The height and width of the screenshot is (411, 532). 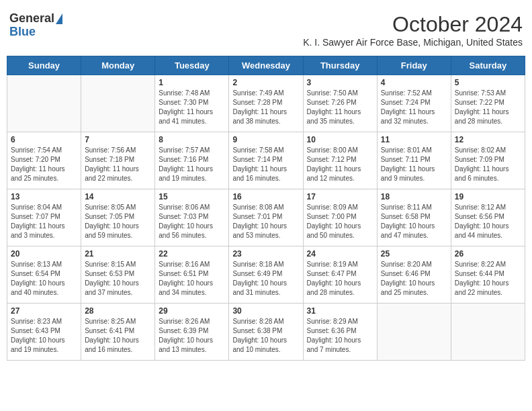 What do you see at coordinates (488, 83) in the screenshot?
I see `day-number: 5` at bounding box center [488, 83].